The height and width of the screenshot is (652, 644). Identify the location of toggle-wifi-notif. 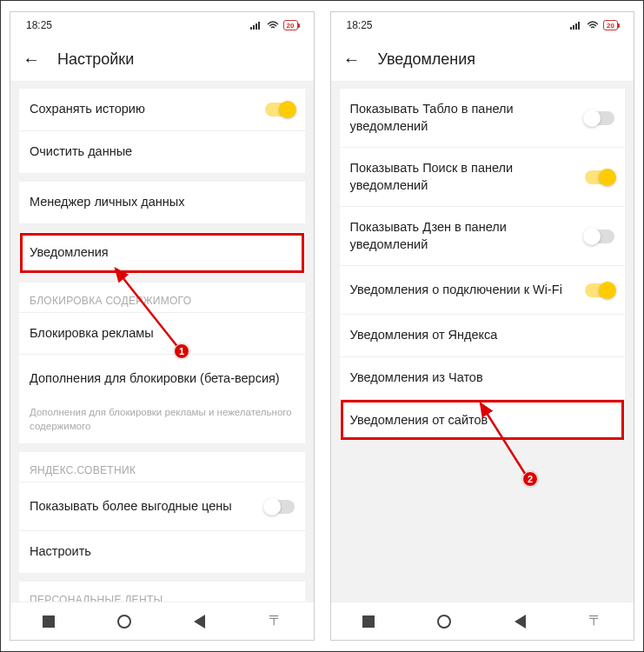
(600, 290).